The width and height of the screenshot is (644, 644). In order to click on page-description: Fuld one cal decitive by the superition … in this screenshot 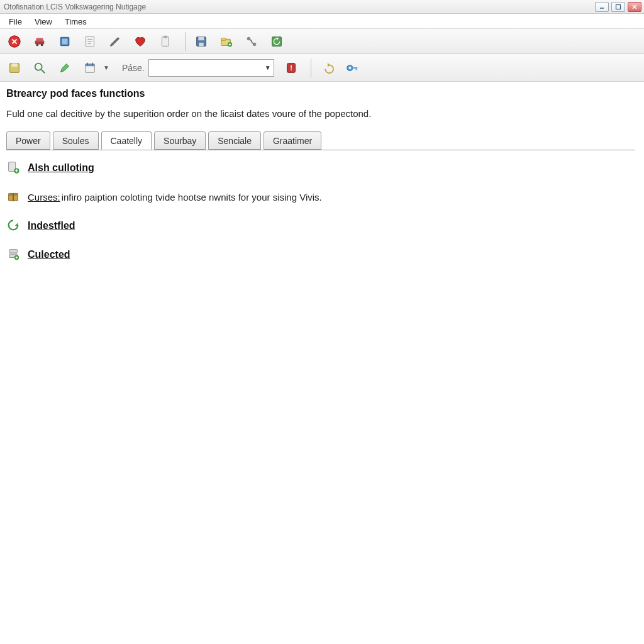, I will do `click(321, 113)`.